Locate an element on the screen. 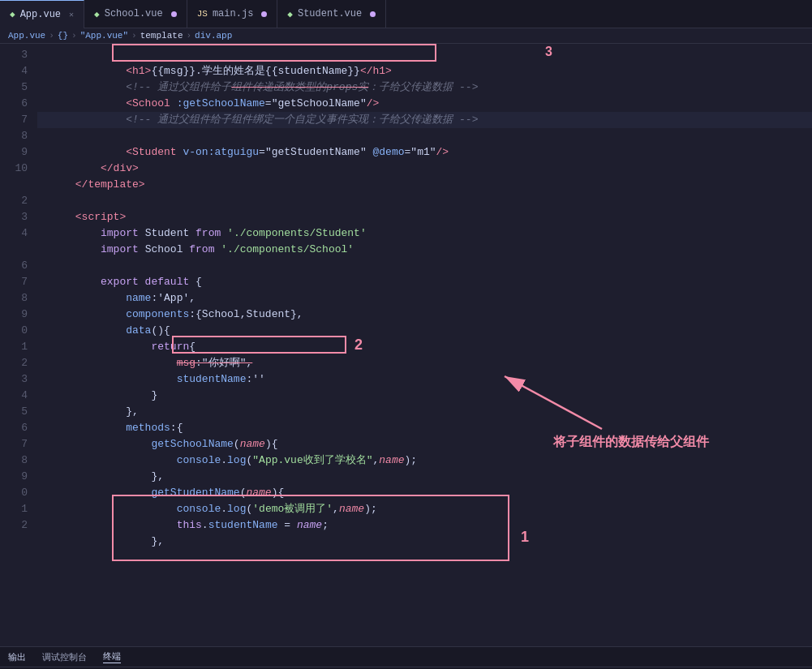  code-line: console.log("App.vue收到了学校名",name); is located at coordinates (425, 444).